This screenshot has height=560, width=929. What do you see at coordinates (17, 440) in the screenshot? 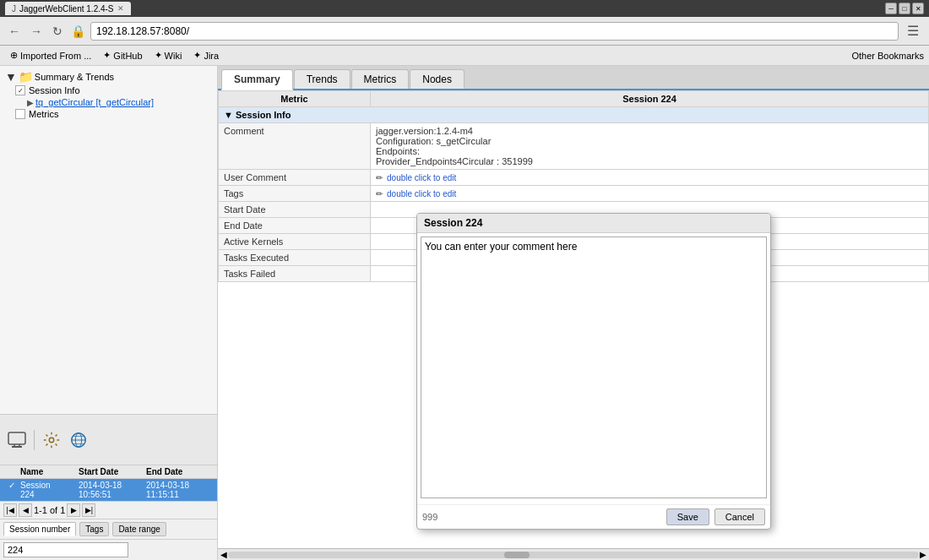
I see `toolbar-sessions-btn` at bounding box center [17, 440].